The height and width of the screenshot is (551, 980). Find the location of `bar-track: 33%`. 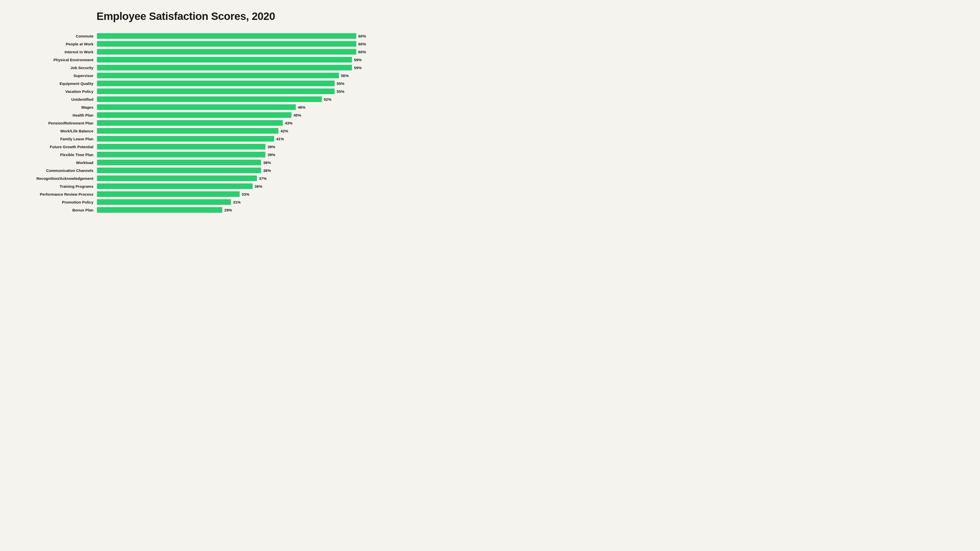

bar-track: 33% is located at coordinates (227, 194).